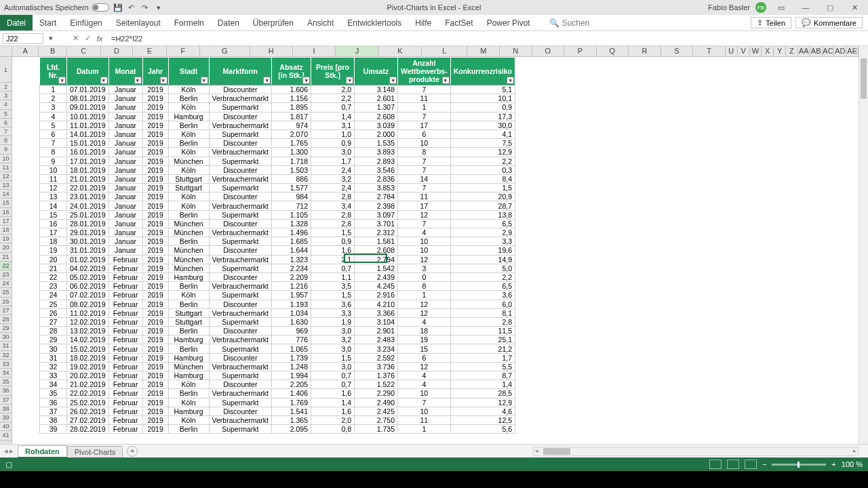 The width and height of the screenshot is (868, 488). What do you see at coordinates (88, 152) in the screenshot?
I see `cell: 16.01.2019` at bounding box center [88, 152].